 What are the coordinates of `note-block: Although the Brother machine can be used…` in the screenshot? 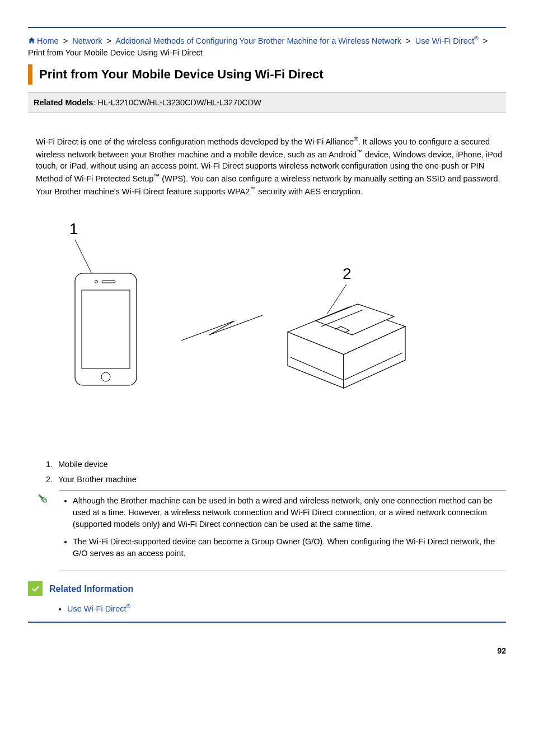 It's located at (271, 531).